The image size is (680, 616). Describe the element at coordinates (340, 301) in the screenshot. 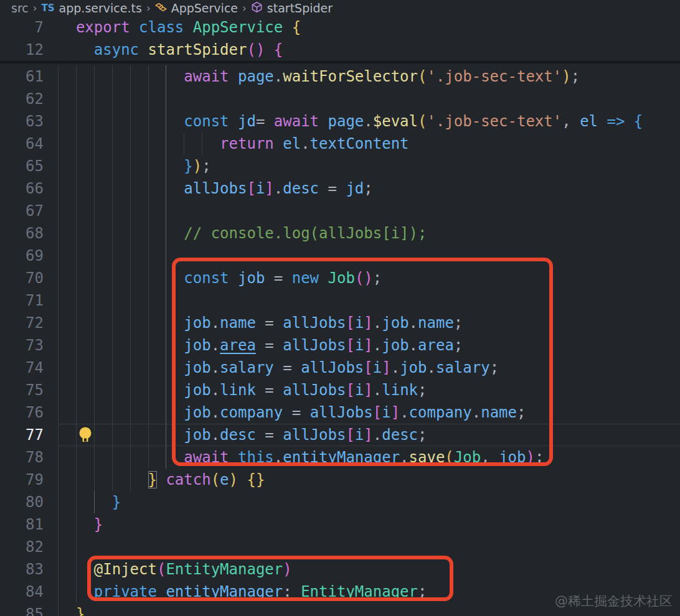

I see `code-line: 71` at that location.